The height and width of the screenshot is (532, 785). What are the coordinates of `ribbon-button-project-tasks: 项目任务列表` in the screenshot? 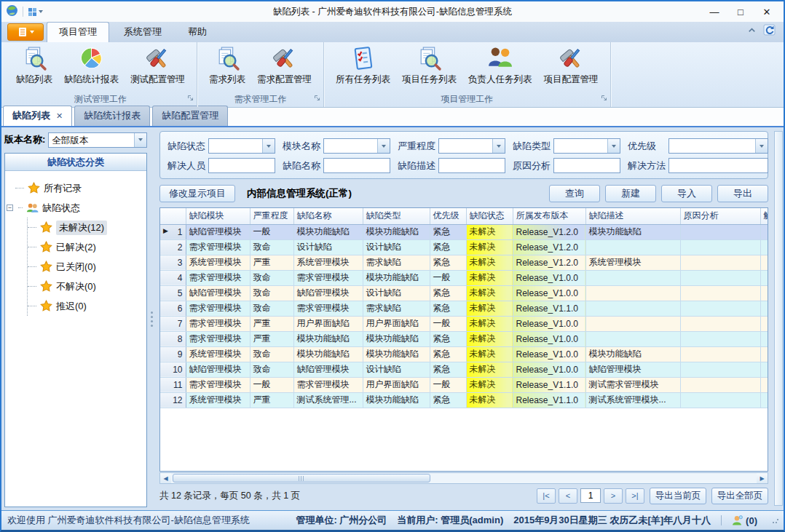 It's located at (430, 65).